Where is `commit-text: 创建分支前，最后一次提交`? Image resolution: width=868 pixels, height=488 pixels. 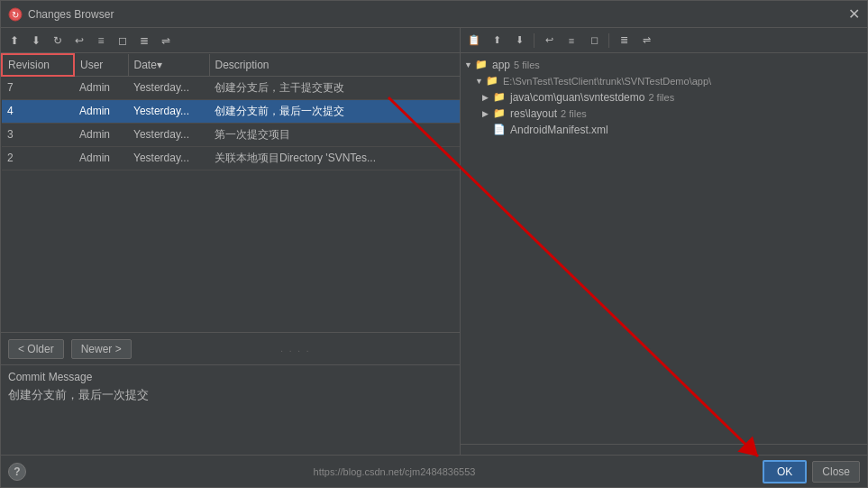 commit-text: 创建分支前，最后一次提交 is located at coordinates (231, 395).